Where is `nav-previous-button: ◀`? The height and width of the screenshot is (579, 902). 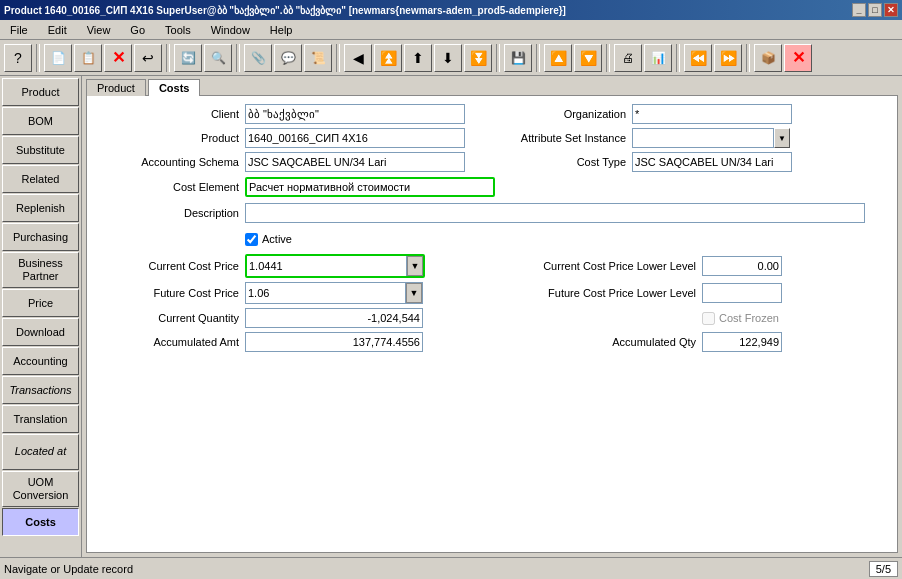
nav-previous-button: ◀ is located at coordinates (358, 58).